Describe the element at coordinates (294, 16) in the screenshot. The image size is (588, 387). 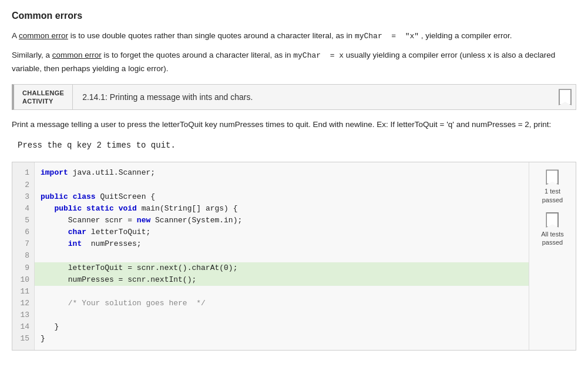
I see `section-title: Common errors` at that location.